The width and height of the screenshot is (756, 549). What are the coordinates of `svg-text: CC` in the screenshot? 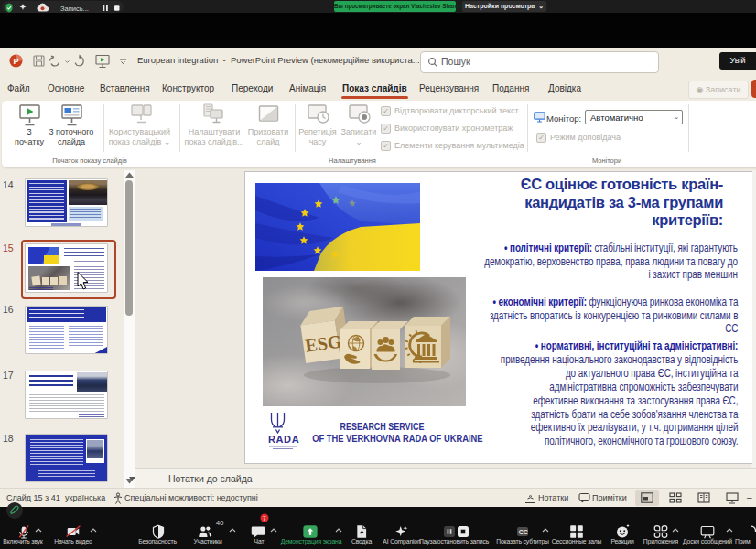 It's located at (524, 533).